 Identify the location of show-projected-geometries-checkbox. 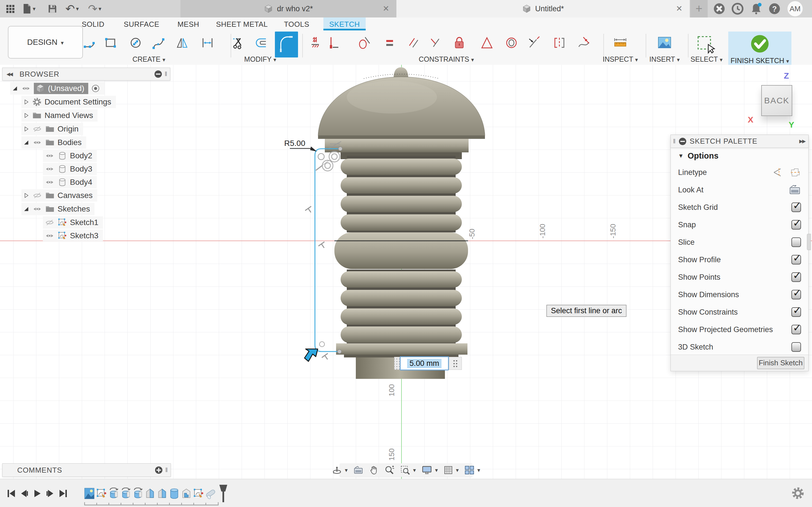
(796, 330).